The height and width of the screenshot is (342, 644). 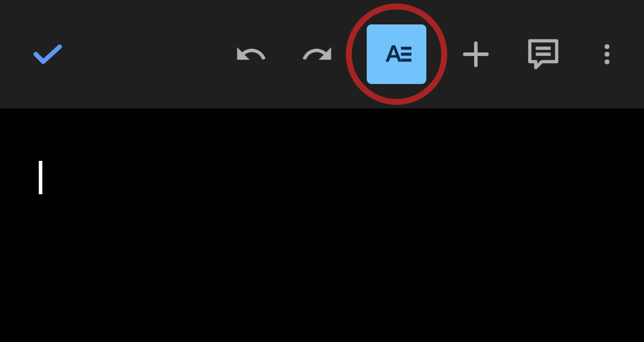 I want to click on toolbar-actions, so click(x=427, y=54).